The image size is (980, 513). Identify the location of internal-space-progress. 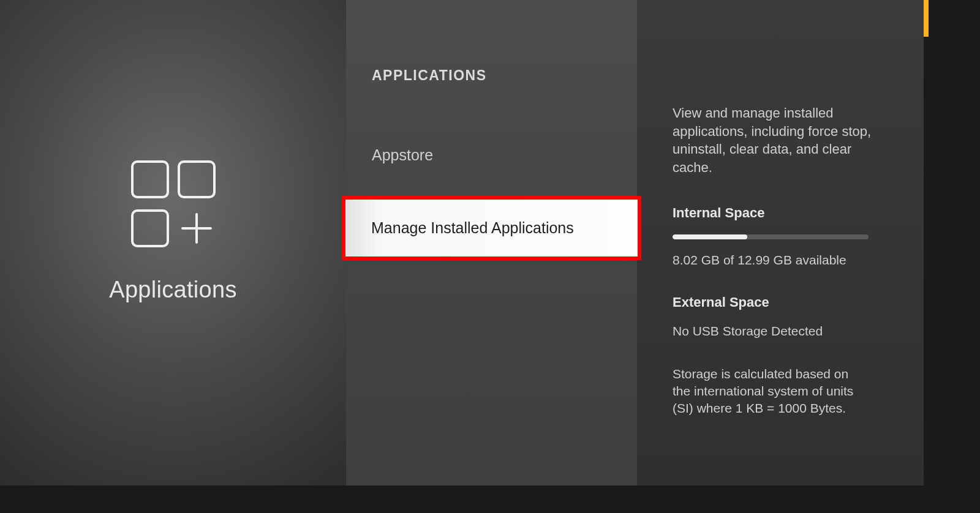
(771, 237).